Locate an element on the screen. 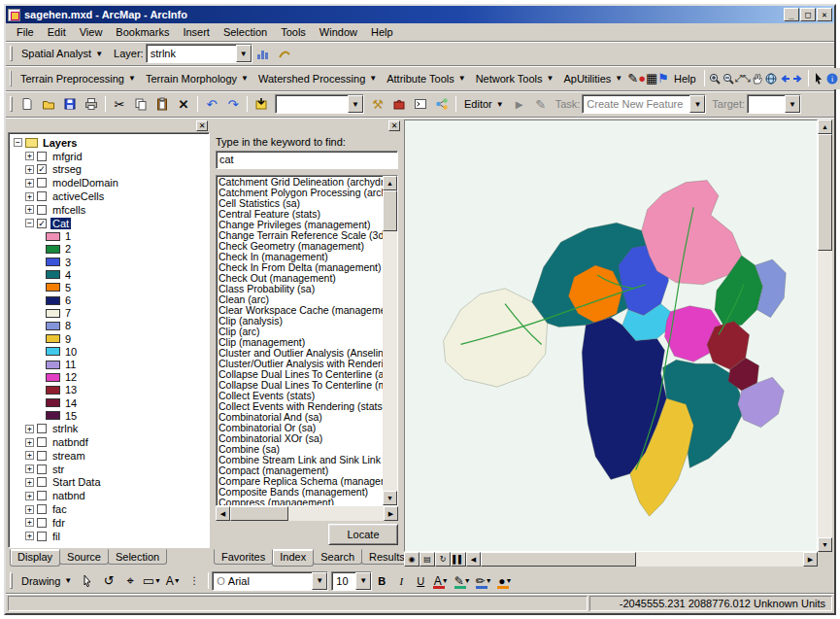 The height and width of the screenshot is (619, 840). zoom-out-icon is located at coordinates (728, 79).